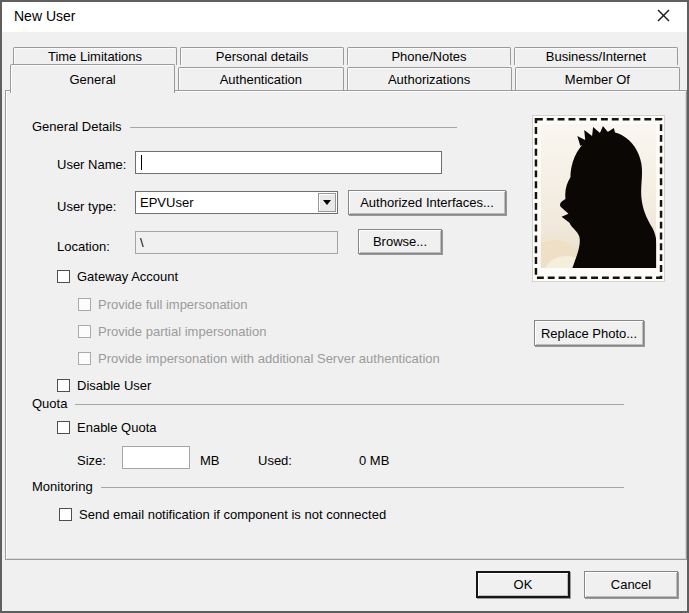 Image resolution: width=689 pixels, height=613 pixels. Describe the element at coordinates (344, 17) in the screenshot. I see `titlebar: New User` at that location.